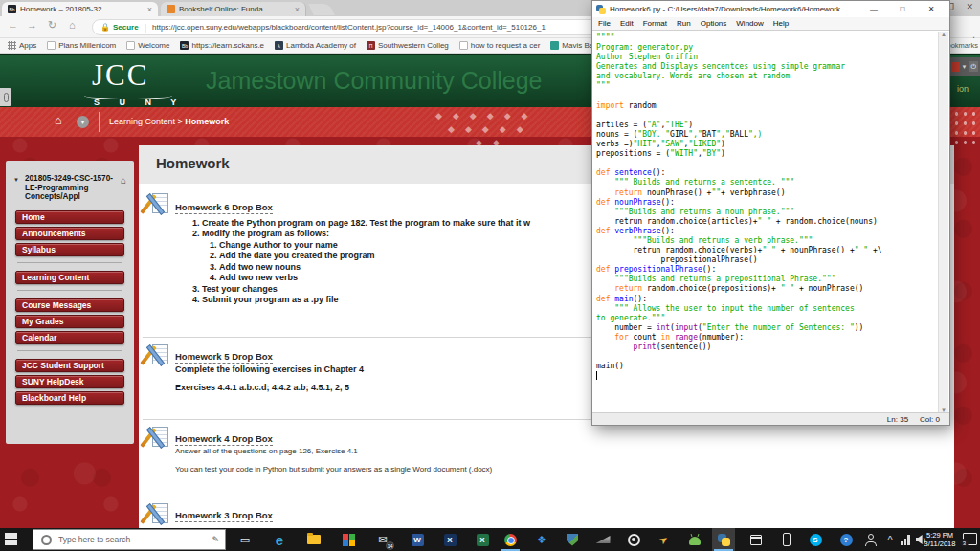 The width and height of the screenshot is (980, 551). What do you see at coordinates (6, 98) in the screenshot?
I see `attachment-tab` at bounding box center [6, 98].